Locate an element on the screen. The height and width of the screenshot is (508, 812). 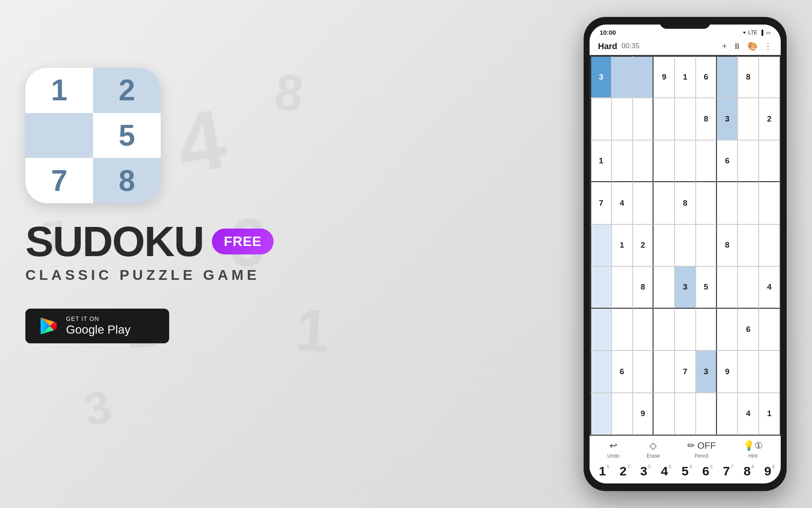
cell-3-4: 8 is located at coordinates (685, 203).